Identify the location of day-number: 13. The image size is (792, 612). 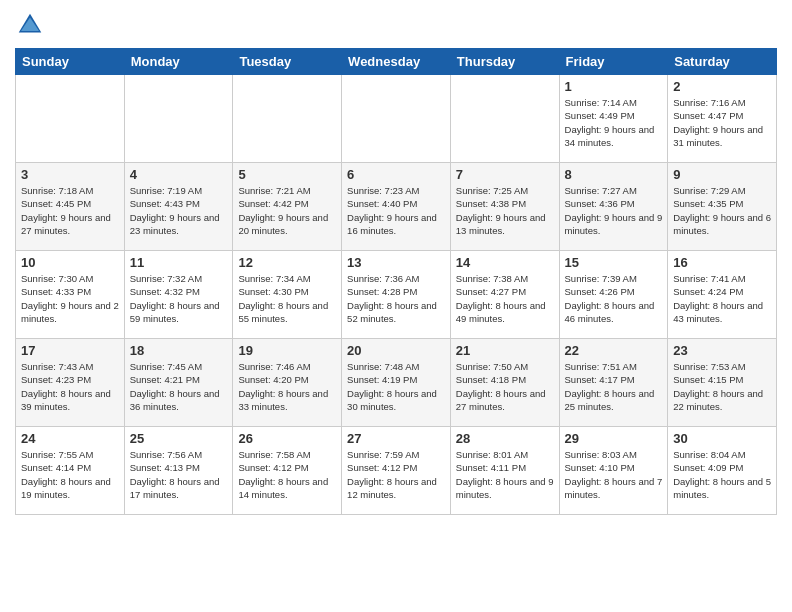
(396, 262).